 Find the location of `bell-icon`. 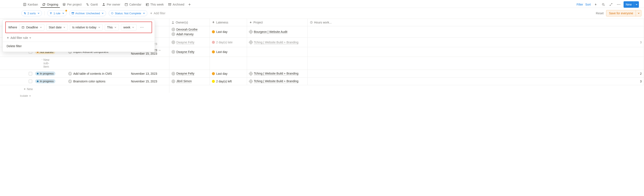

bell-icon is located at coordinates (214, 22).